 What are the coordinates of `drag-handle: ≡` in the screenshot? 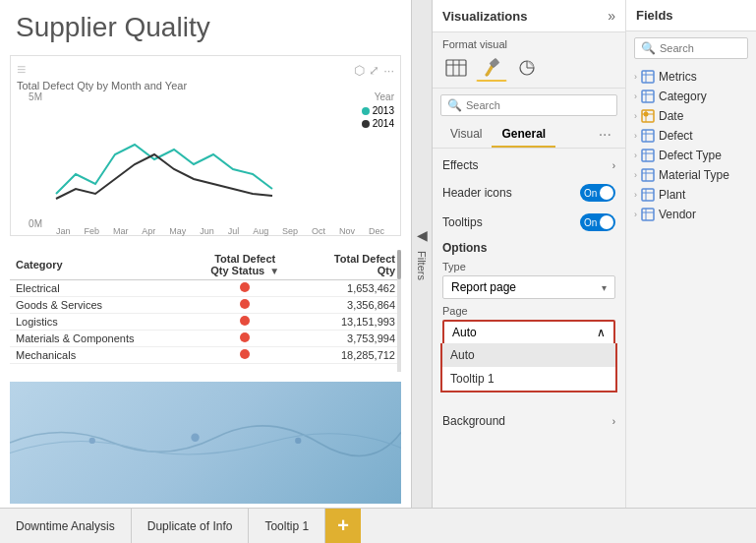 It's located at (22, 70).